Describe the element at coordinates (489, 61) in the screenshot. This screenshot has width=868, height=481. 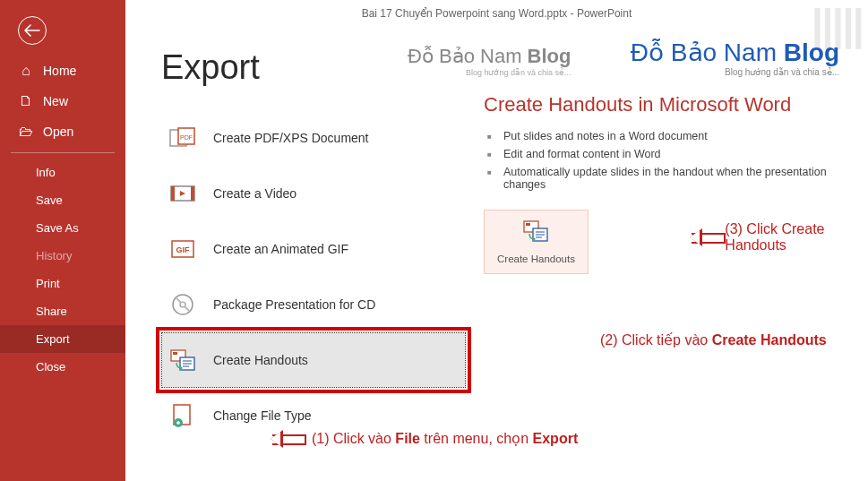
I see `brand-logo-mid: Đỗ Bảo Nam Blog Blog hướng dẫn và chia s…` at that location.